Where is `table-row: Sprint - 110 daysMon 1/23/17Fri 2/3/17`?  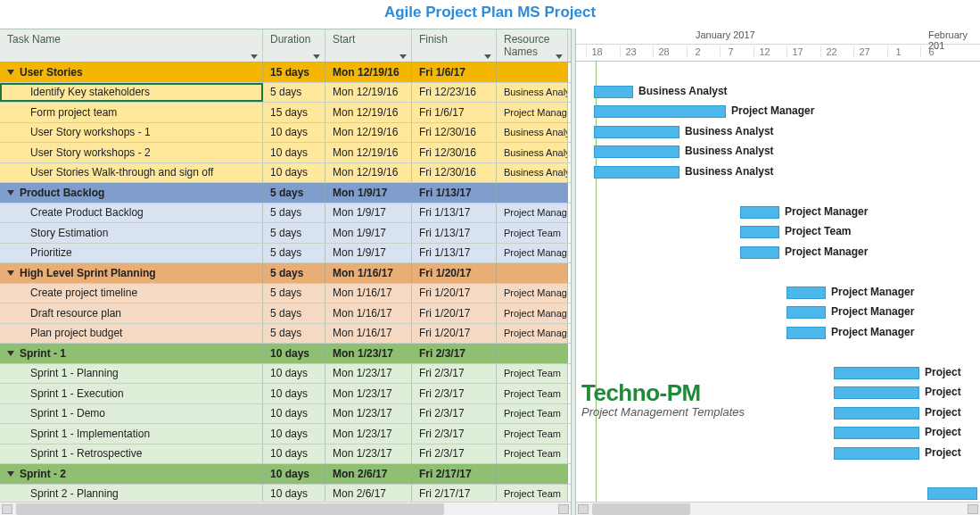 table-row: Sprint - 110 daysMon 1/23/17Fri 2/3/17 is located at coordinates (285, 353).